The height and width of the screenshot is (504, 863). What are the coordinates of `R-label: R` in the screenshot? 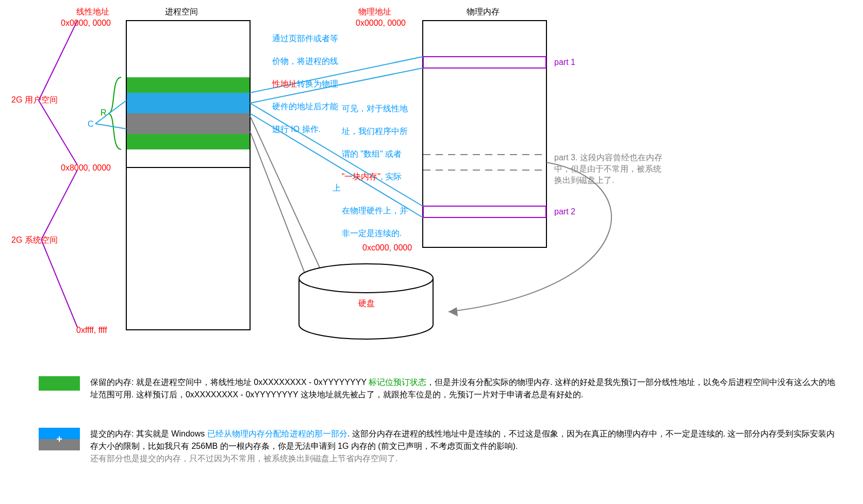 It's located at (104, 113).